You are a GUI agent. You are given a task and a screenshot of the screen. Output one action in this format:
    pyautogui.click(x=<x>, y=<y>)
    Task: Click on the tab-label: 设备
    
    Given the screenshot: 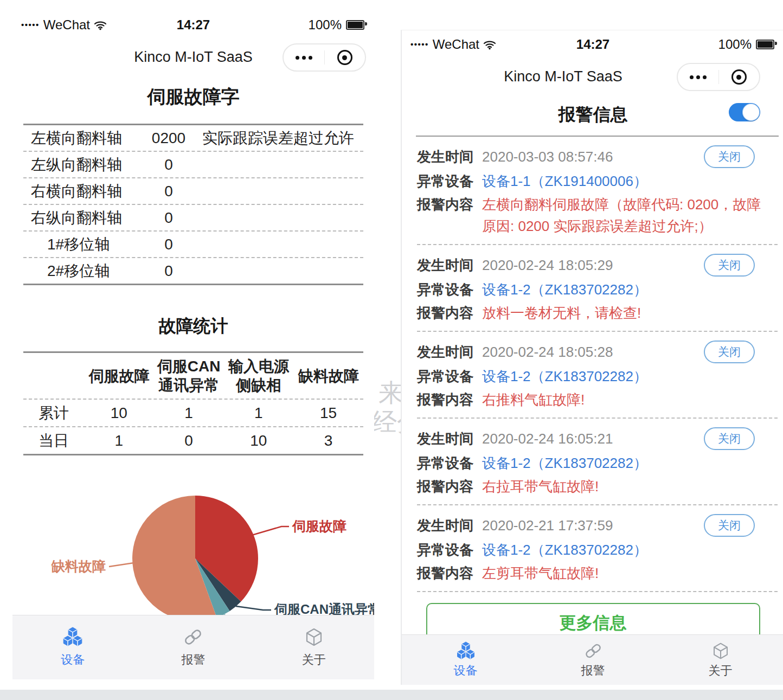 What is the action you would take?
    pyautogui.click(x=73, y=660)
    